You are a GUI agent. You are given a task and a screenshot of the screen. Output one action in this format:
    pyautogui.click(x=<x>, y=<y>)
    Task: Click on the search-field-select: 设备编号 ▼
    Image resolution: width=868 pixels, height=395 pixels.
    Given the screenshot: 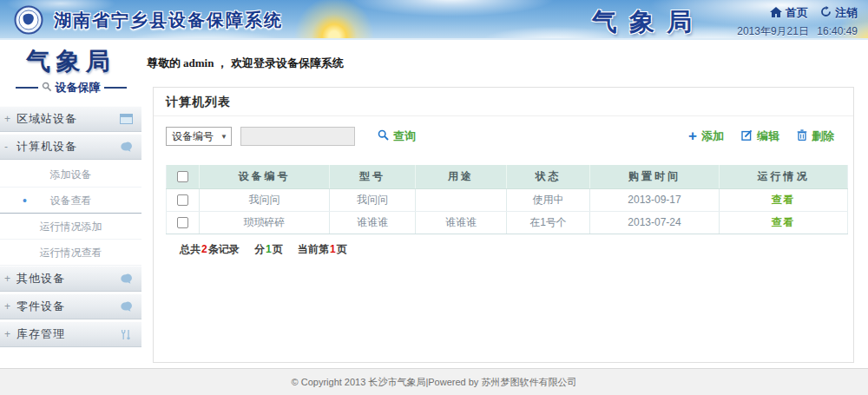 What is the action you would take?
    pyautogui.click(x=199, y=136)
    